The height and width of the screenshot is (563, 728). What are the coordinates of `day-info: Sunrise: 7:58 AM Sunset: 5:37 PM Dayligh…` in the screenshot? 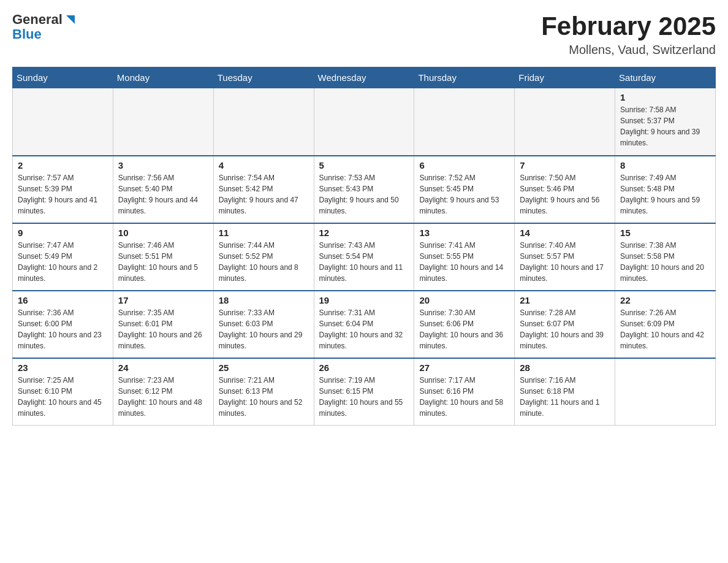 It's located at (665, 126).